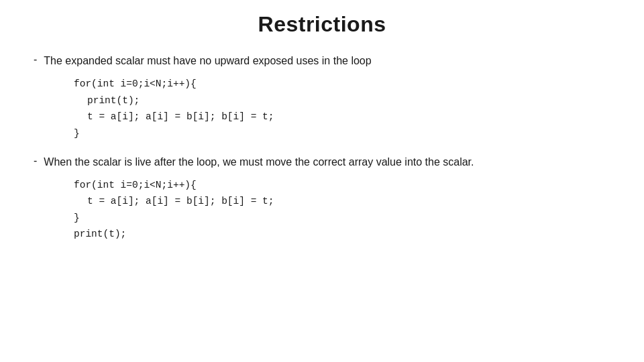 The width and height of the screenshot is (644, 362). Describe the element at coordinates (342, 117) in the screenshot. I see `code-line-1-2: t = a[i]; a[i] = b[i]; b[i] = t;` at that location.